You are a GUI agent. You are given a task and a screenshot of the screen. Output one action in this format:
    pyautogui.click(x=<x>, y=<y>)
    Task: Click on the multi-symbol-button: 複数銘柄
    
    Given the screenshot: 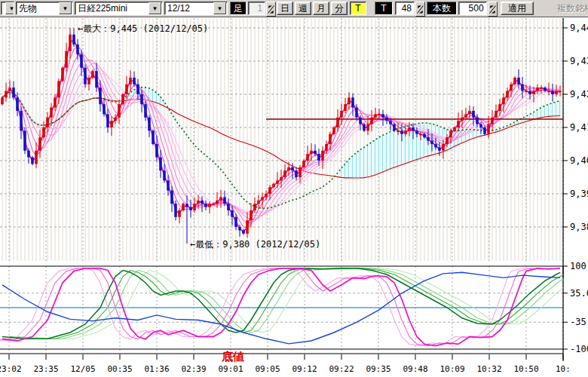 What is the action you would take?
    pyautogui.click(x=570, y=8)
    